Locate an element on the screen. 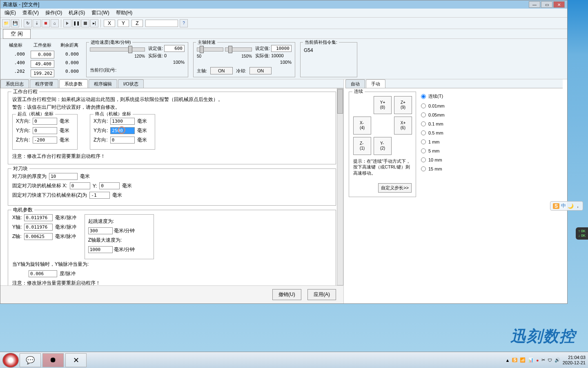 Image resolution: width=588 pixels, height=368 pixels. tray-scissor-icon: ✂ is located at coordinates (543, 360).